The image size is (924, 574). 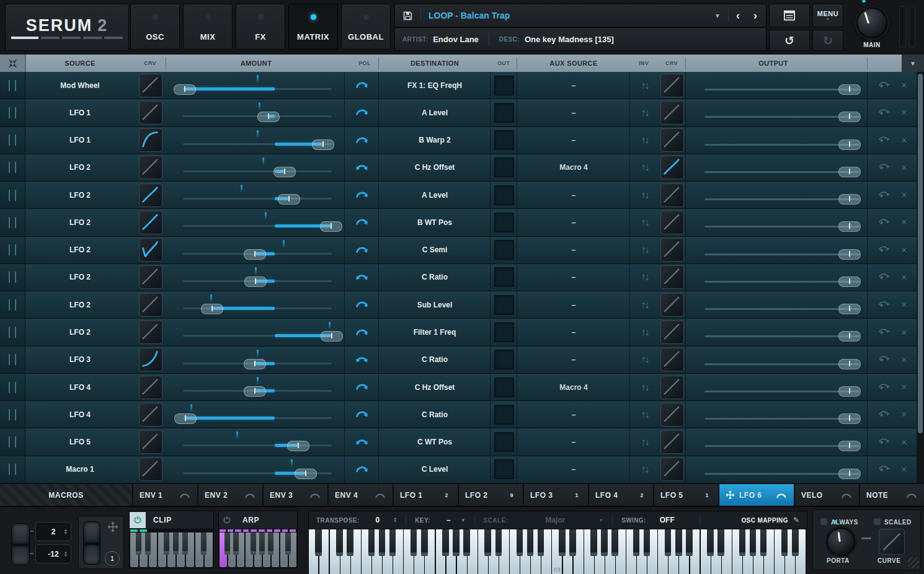 What do you see at coordinates (80, 441) in the screenshot?
I see `mod-source-select: LFO 5` at bounding box center [80, 441].